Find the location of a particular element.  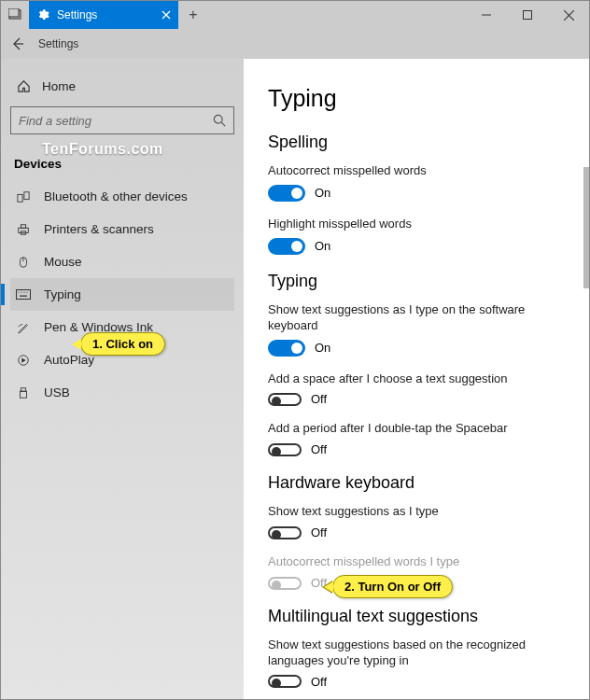

setting-label: Show text suggestions as I type is located at coordinates (416, 511).